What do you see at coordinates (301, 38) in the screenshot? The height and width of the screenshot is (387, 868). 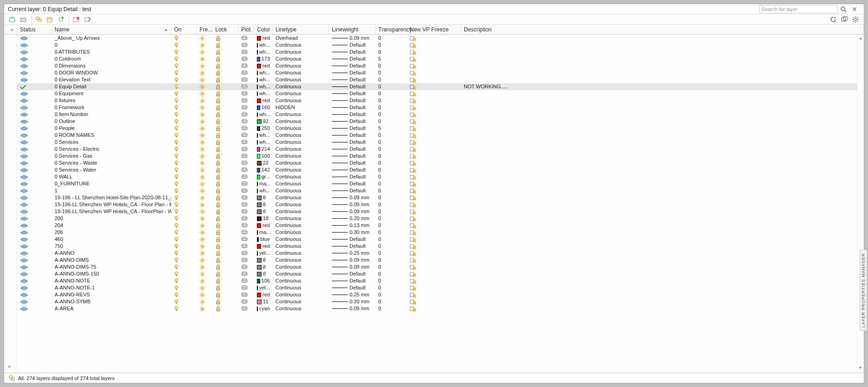 I see `linetype-cell: Overhead` at bounding box center [301, 38].